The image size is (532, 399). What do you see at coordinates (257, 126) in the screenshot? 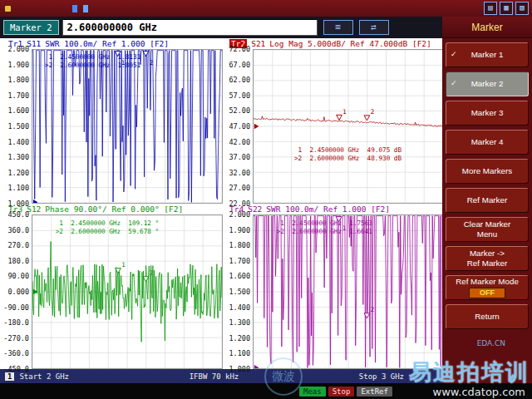
I see `ref-level-icon` at bounding box center [257, 126].